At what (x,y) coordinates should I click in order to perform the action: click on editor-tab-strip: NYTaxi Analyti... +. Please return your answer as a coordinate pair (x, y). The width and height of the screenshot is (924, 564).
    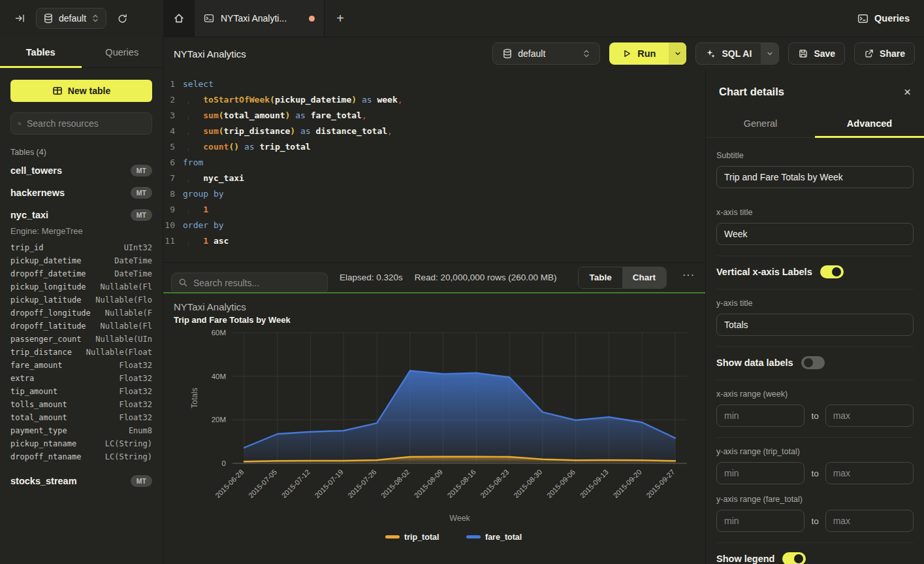
    Looking at the image, I should click on (511, 18).